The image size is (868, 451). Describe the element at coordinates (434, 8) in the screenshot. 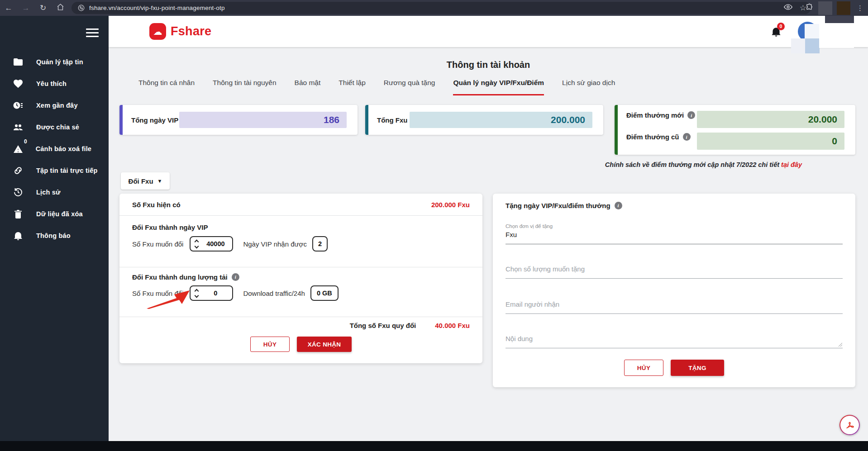

I see `browser-toolbar: ← → ↻ fshare.vn/account/vip-fxu-point-ma…` at that location.